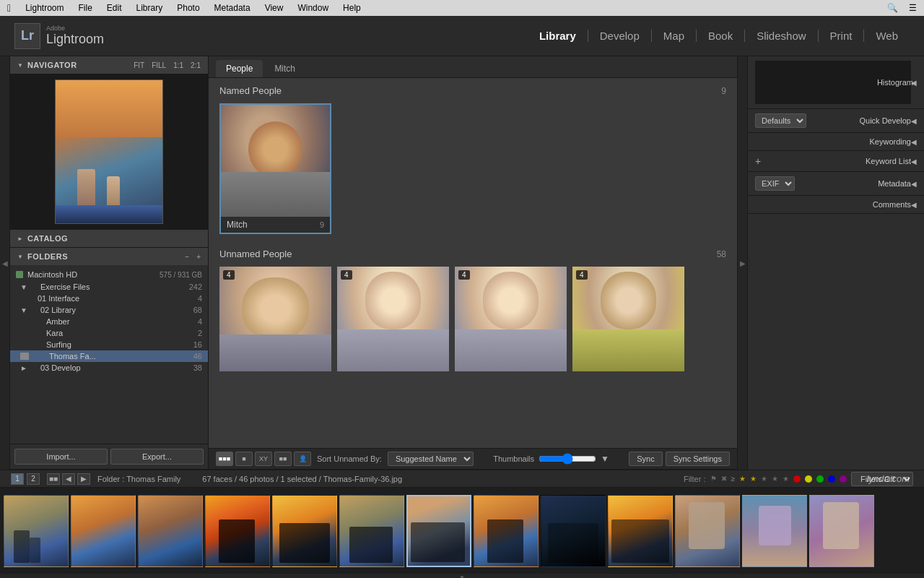 This screenshot has width=924, height=578. I want to click on nav-library: Library, so click(558, 36).